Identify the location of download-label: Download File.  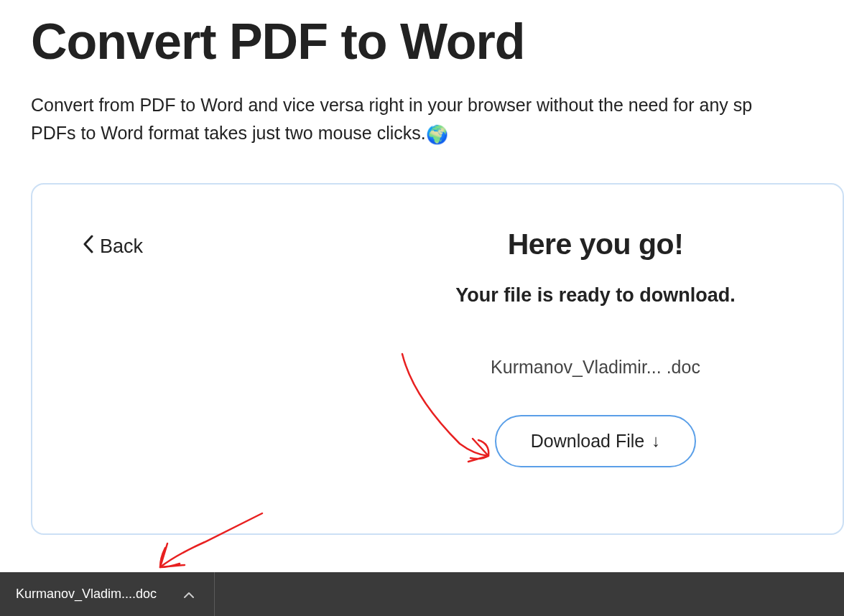
(588, 441).